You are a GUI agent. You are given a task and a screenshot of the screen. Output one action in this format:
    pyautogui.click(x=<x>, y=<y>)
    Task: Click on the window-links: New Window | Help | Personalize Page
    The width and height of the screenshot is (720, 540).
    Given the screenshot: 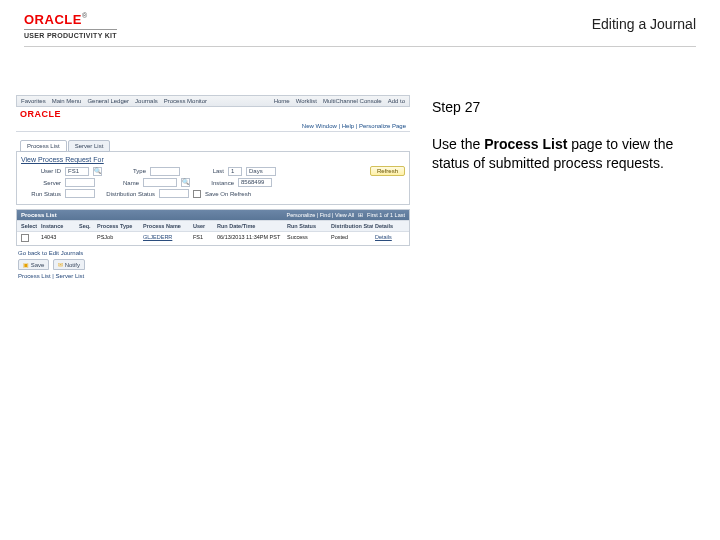 What is the action you would take?
    pyautogui.click(x=213, y=126)
    